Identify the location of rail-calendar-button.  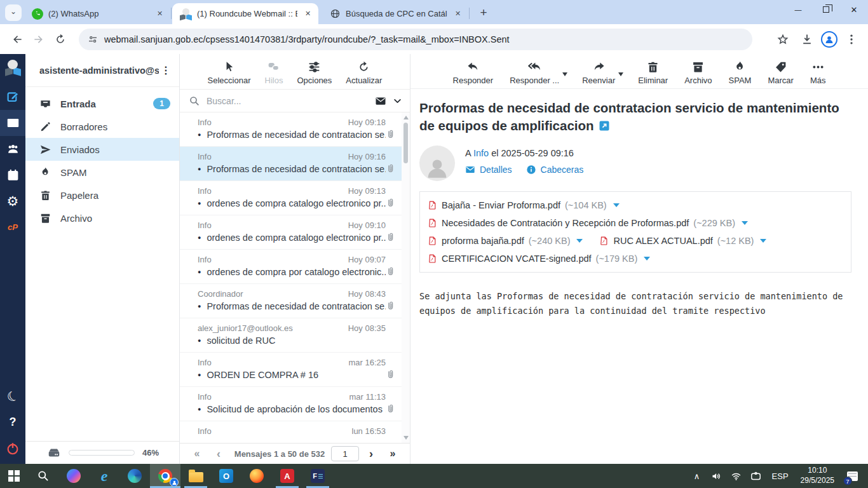
(13, 175).